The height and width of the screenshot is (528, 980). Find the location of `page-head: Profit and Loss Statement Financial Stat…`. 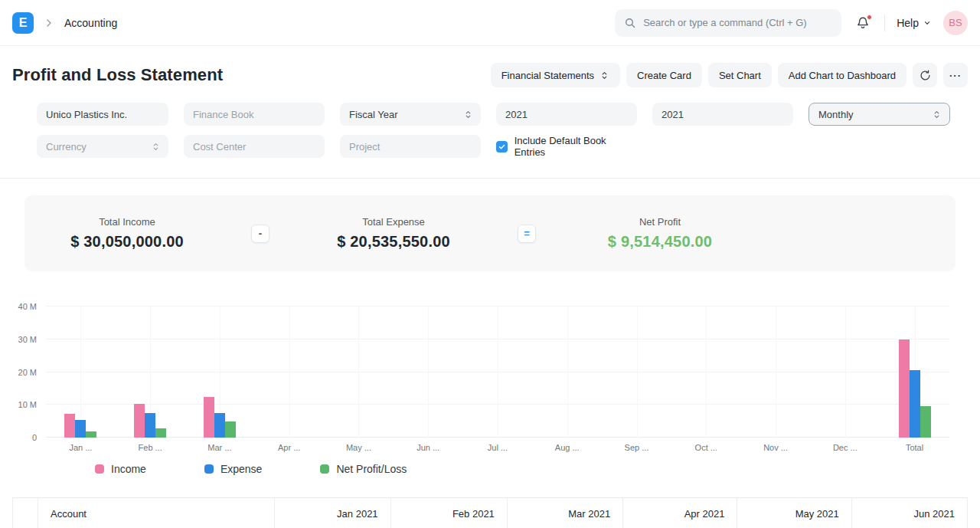

page-head: Profit and Loss Statement Financial Stat… is located at coordinates (490, 74).